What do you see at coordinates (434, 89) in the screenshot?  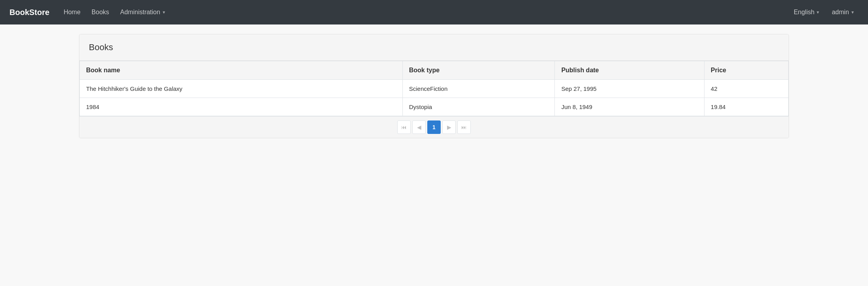 I see `table-row: The Hitchhiker's Guide to the Galaxy Sci…` at bounding box center [434, 89].